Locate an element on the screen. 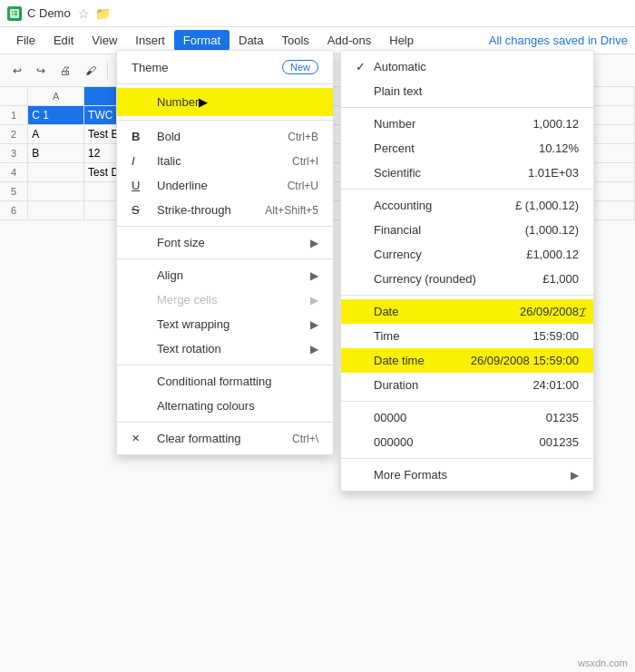 This screenshot has width=635, height=672. submenu-zeros5: 00000 01235 is located at coordinates (467, 417).